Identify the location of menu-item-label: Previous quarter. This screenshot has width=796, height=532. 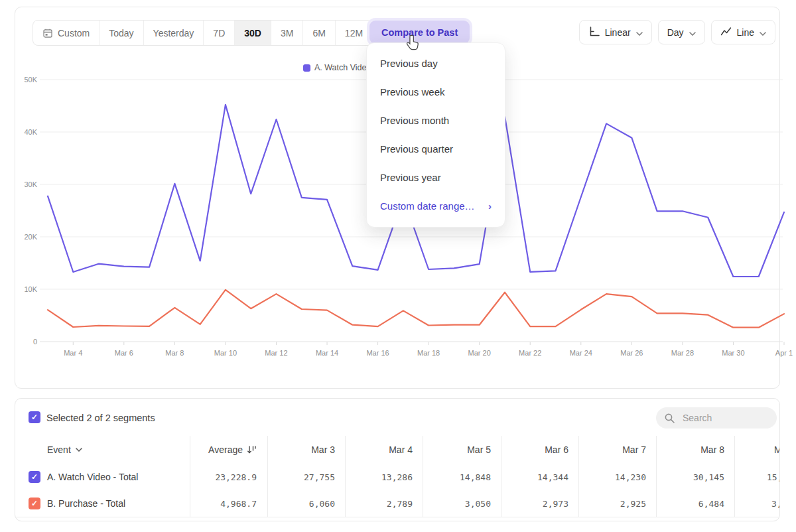
(417, 149).